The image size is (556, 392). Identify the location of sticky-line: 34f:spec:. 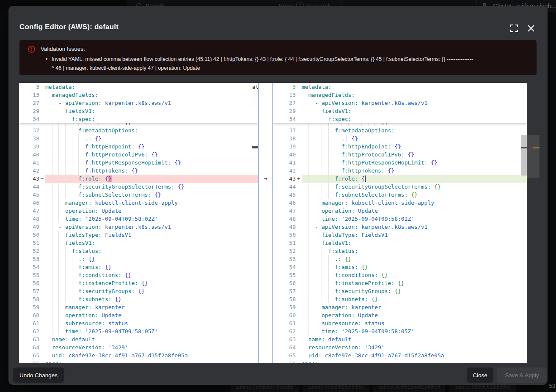
(400, 119).